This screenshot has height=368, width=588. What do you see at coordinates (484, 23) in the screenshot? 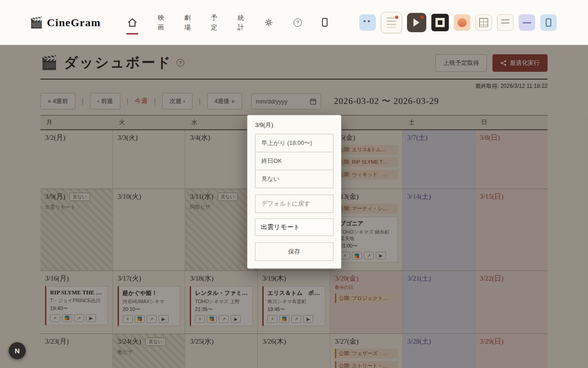
I see `table-app-icon` at bounding box center [484, 23].